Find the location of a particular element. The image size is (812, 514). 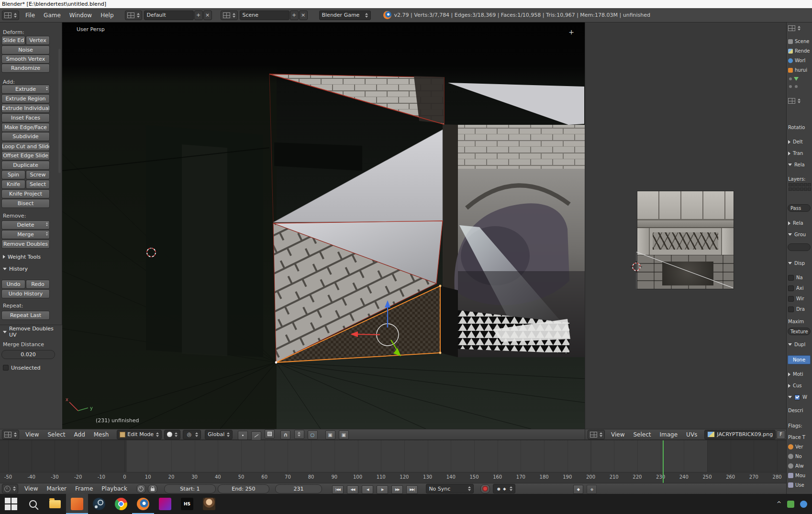

extrude-region-button: Extrude Region is located at coordinates (26, 98).